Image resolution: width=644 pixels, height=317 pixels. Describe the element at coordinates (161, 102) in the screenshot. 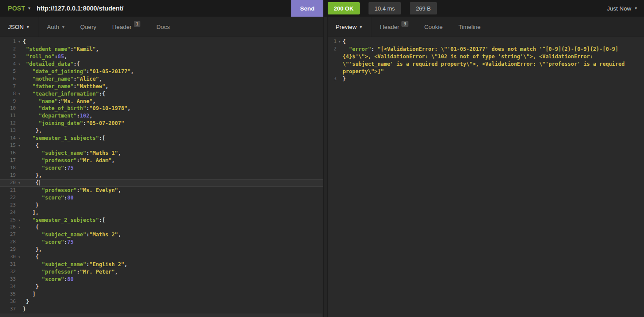

I see `code-line-9: 9 "name":"Ms. Anne",` at that location.